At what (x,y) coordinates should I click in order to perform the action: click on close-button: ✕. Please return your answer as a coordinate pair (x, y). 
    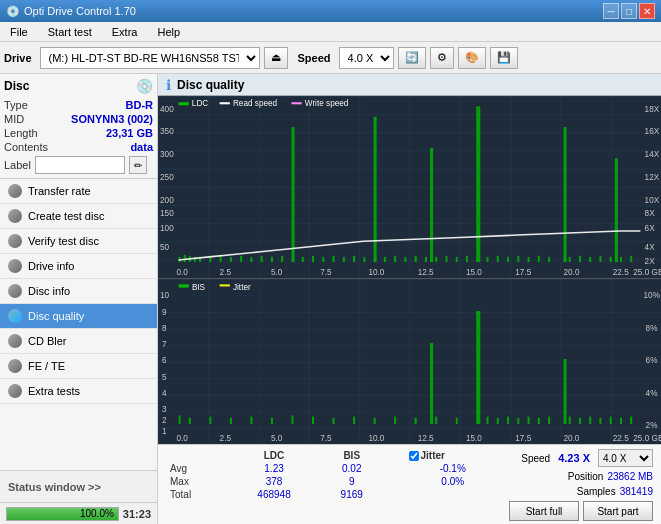
    Looking at the image, I should click on (647, 11).